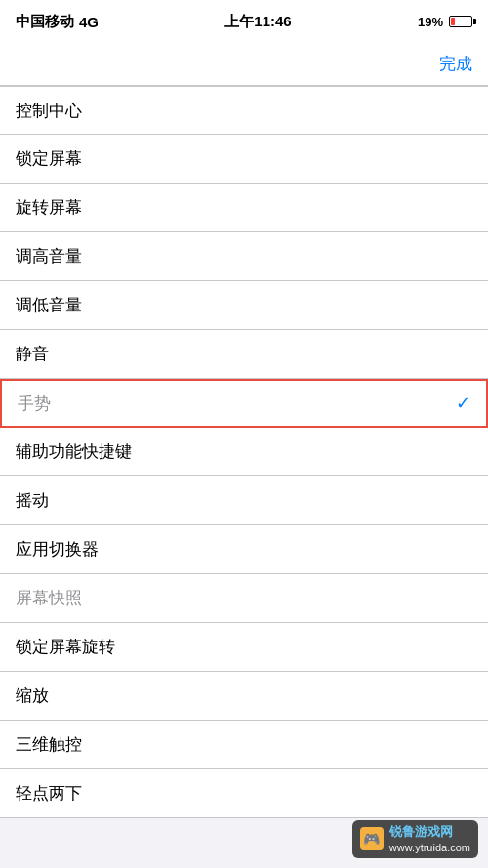 The width and height of the screenshot is (488, 868). What do you see at coordinates (244, 257) in the screenshot?
I see `list-item-volume-up: 调高音量` at bounding box center [244, 257].